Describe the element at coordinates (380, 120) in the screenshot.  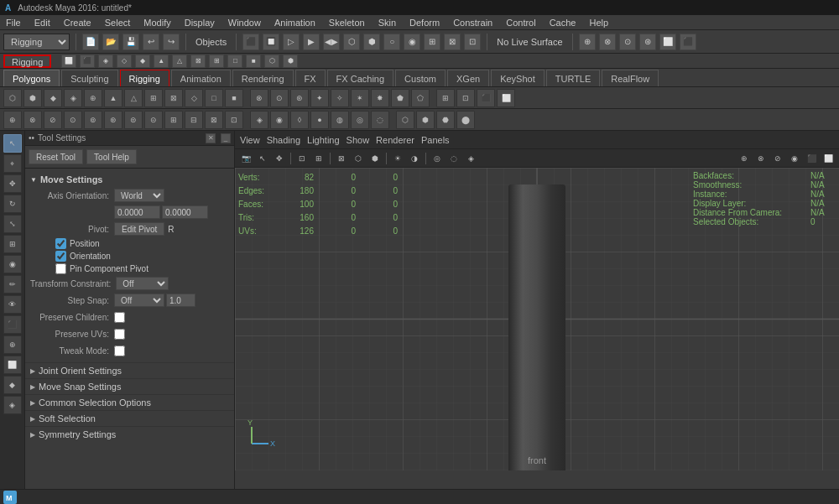
I see `shelf2-icon-19: ◌` at that location.